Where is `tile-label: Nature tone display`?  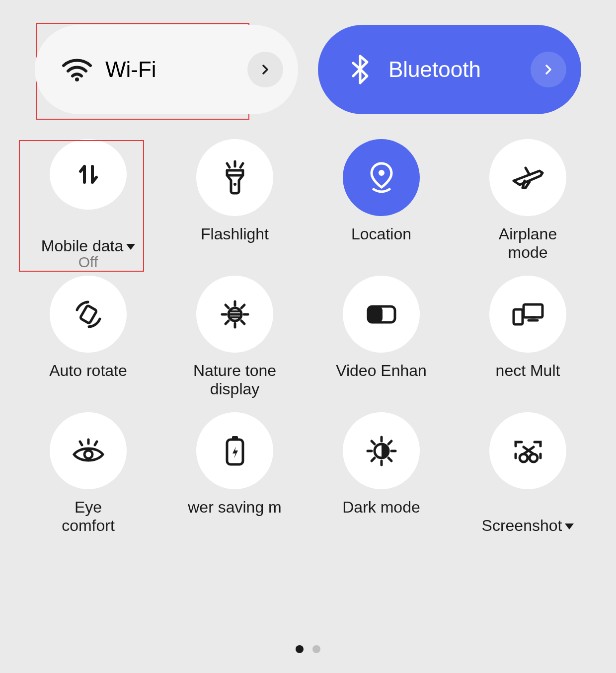 tile-label: Nature tone display is located at coordinates (234, 380).